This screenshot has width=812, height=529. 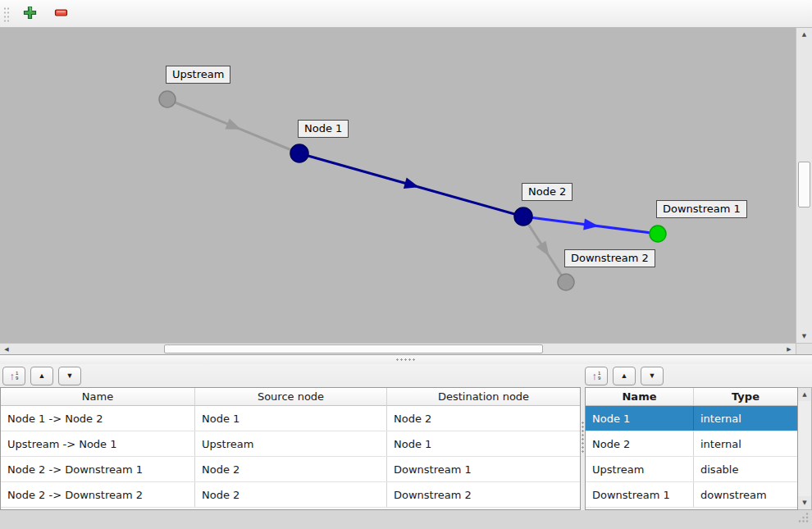 What do you see at coordinates (30, 14) in the screenshot?
I see `add-button` at bounding box center [30, 14].